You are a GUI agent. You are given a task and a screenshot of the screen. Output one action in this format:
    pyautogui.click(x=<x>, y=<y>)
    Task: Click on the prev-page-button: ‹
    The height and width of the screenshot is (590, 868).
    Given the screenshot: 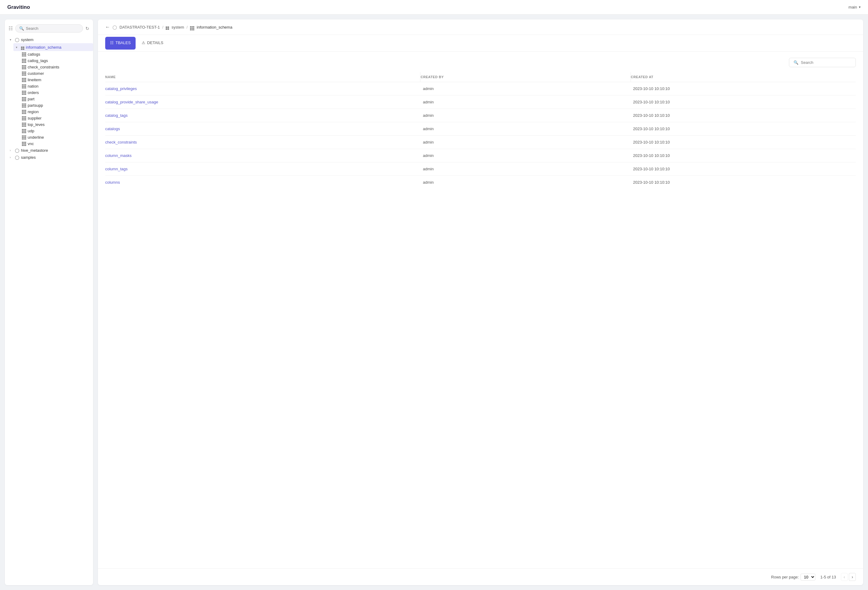 What is the action you would take?
    pyautogui.click(x=844, y=577)
    